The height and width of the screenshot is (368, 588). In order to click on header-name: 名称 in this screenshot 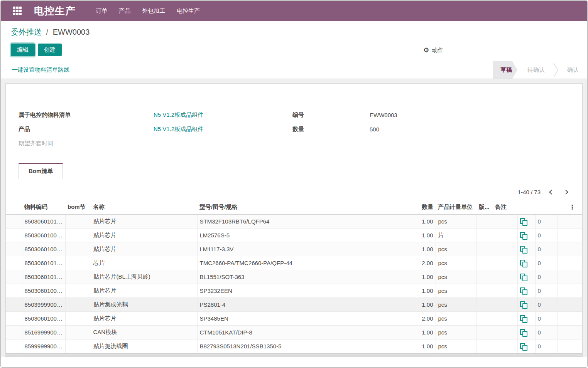, I will do `click(144, 207)`.